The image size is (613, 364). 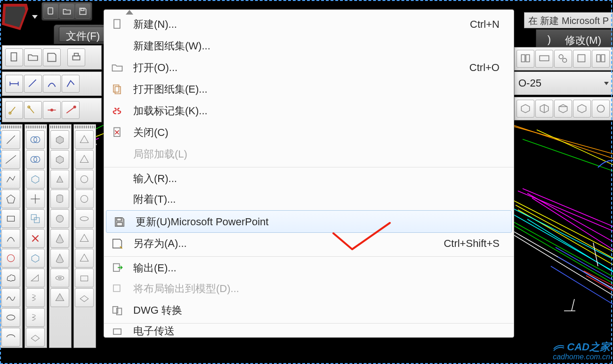 I want to click on helix2-icon, so click(x=35, y=317).